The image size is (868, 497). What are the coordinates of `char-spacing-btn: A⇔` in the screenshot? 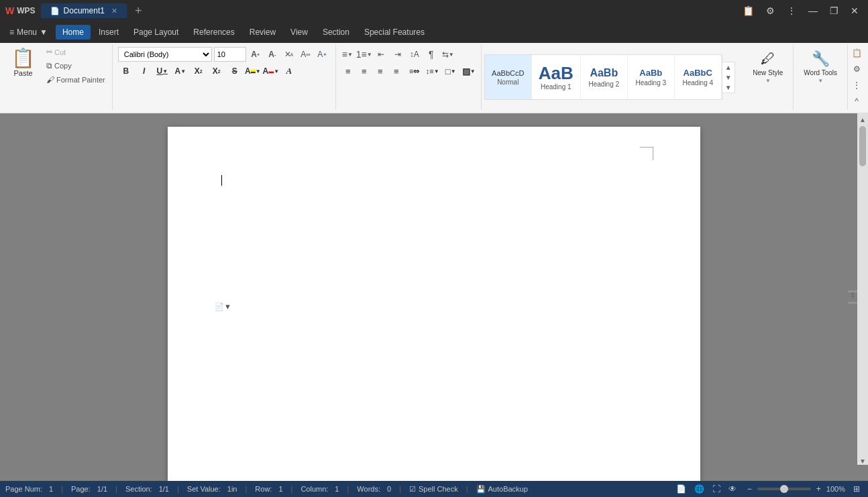 It's located at (306, 54).